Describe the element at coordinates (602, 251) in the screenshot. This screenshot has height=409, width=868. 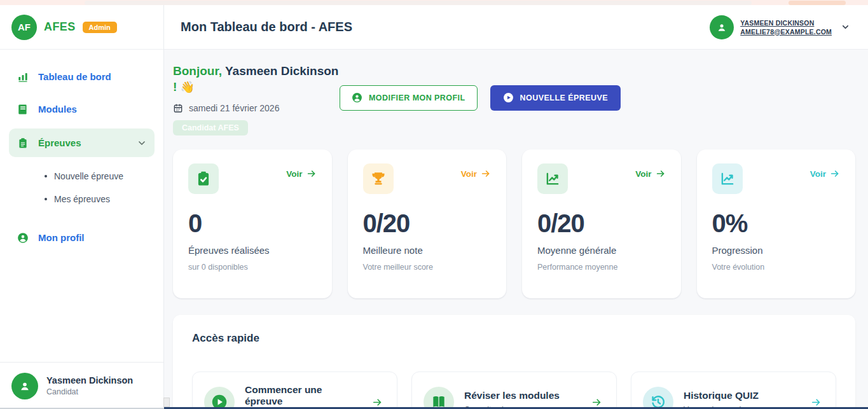
I see `stat-label: Moyenne générale` at that location.